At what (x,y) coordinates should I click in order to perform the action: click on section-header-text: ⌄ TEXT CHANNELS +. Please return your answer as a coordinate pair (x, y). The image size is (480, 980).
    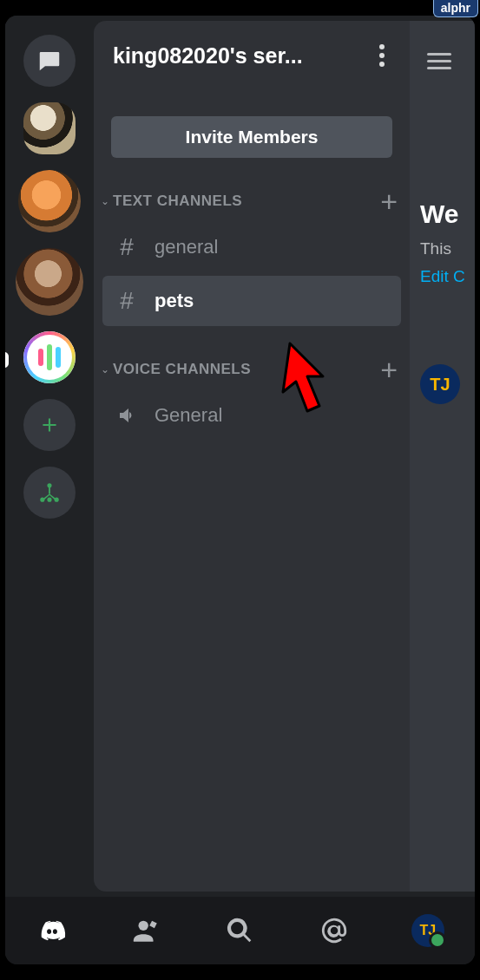
    Looking at the image, I should click on (252, 201).